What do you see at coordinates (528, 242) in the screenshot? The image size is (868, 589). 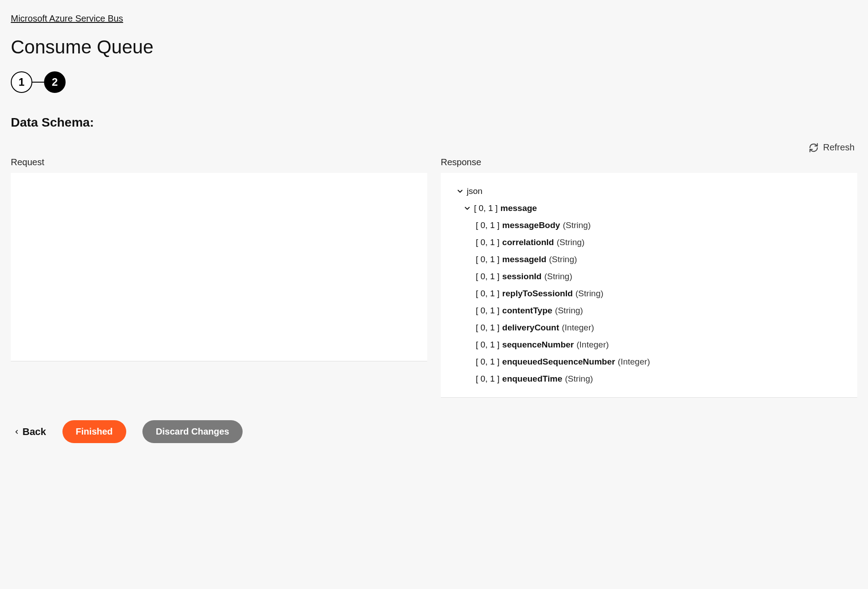 I see `tree-field-name: correlationId` at bounding box center [528, 242].